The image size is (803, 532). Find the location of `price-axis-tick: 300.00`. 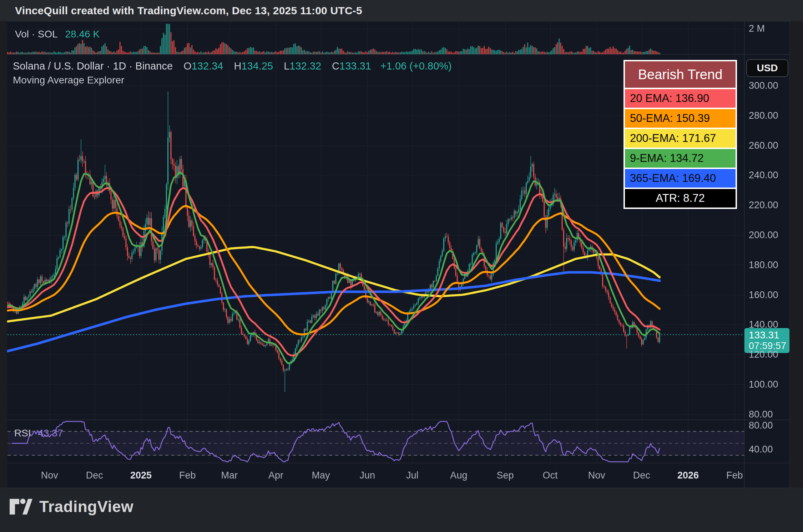

price-axis-tick: 300.00 is located at coordinates (764, 86).